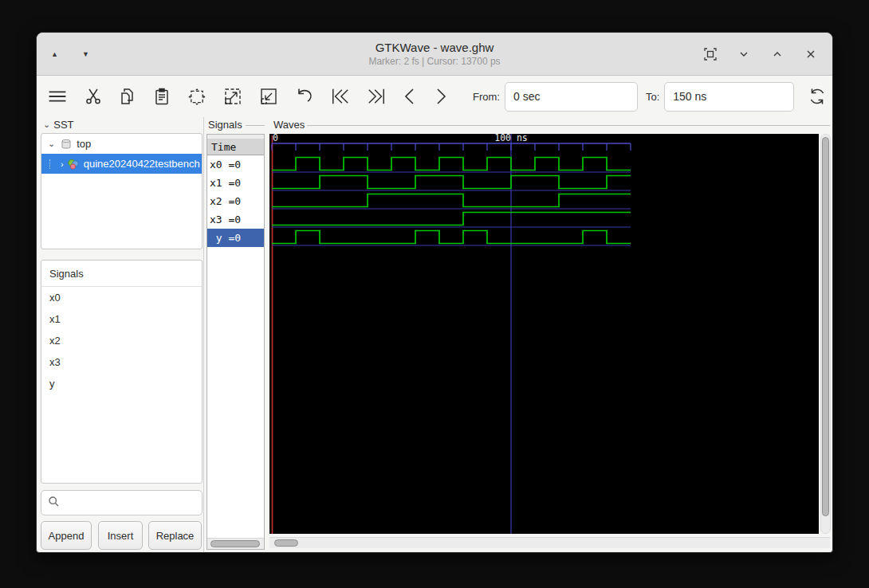 The image size is (869, 588). What do you see at coordinates (236, 183) in the screenshot?
I see `signal-value-row: x1 =0` at bounding box center [236, 183].